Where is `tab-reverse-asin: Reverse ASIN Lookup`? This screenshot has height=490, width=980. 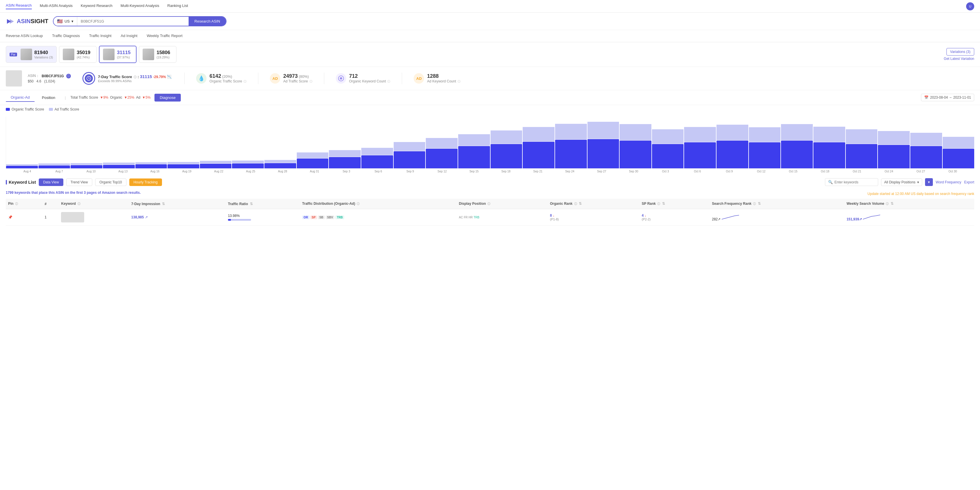
tab-reverse-asin: Reverse ASIN Lookup is located at coordinates (27, 36).